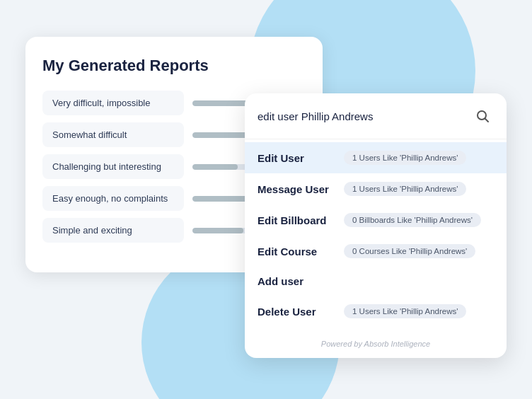 The image size is (532, 399). Describe the element at coordinates (113, 167) in the screenshot. I see `report-label: Challenging but interesting` at that location.